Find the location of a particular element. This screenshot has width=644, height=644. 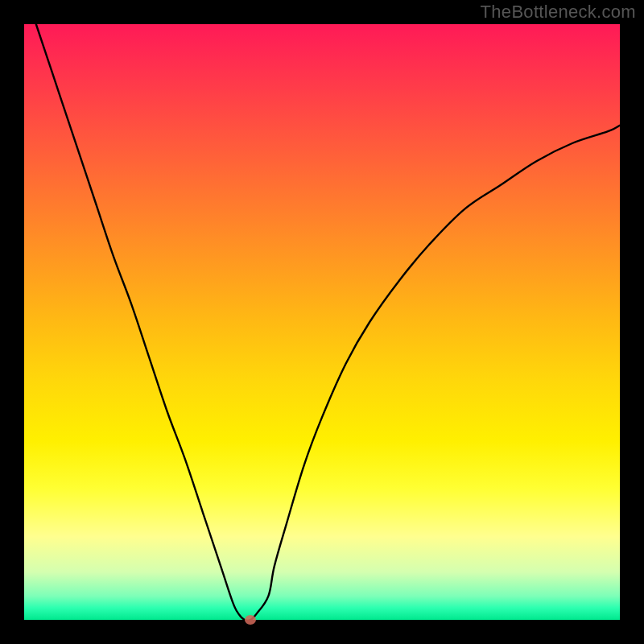

optimum-marker is located at coordinates (250, 620).